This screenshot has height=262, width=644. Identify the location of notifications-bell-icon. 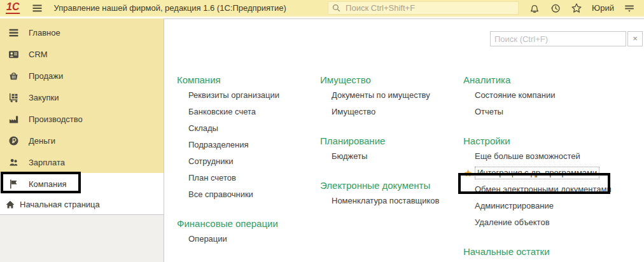
(535, 8).